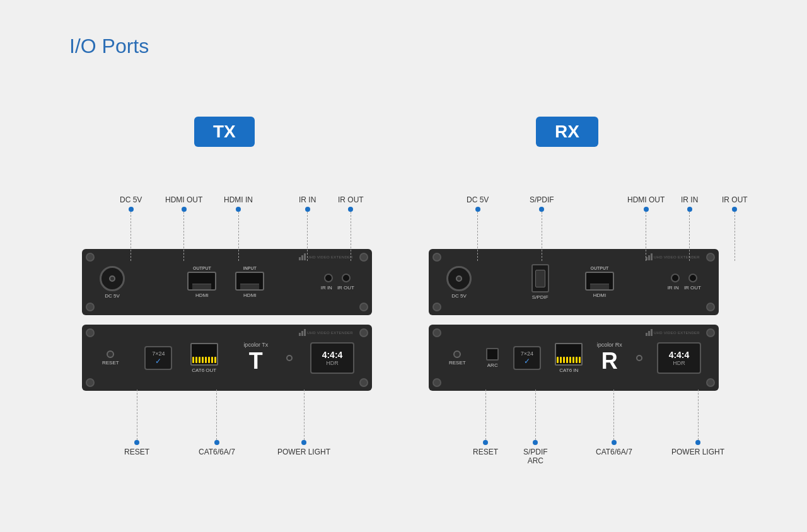 The width and height of the screenshot is (807, 532). Describe the element at coordinates (690, 200) in the screenshot. I see `annotation-rx-ir-in-label: IR IN` at that location.